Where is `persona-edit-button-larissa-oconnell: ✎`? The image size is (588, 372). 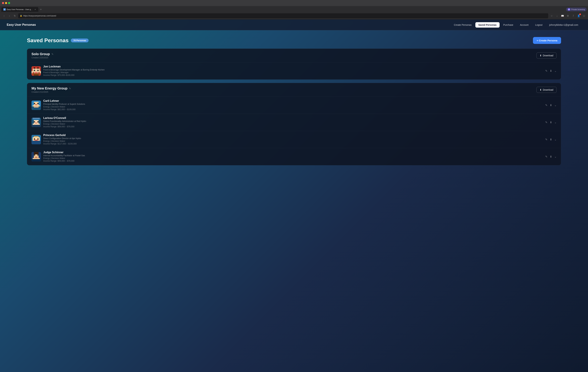 persona-edit-button-larissa-oconnell: ✎ is located at coordinates (546, 122).